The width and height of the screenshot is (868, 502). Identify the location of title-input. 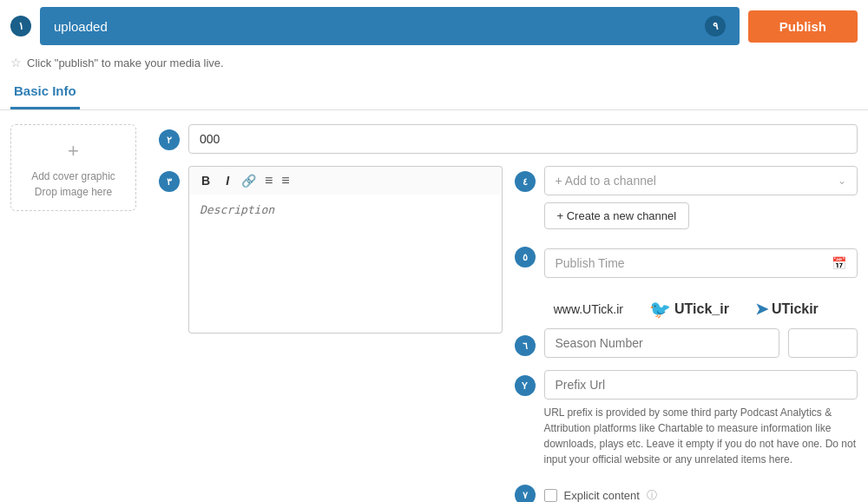
(523, 139).